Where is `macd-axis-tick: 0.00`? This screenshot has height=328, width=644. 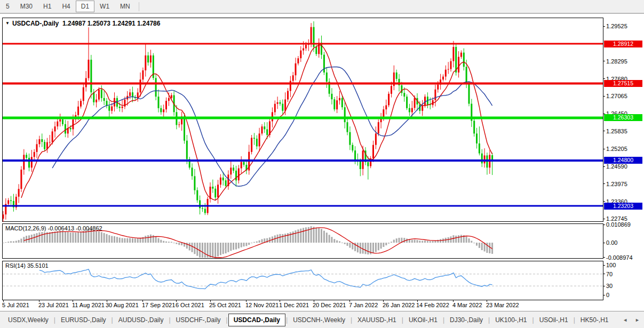
macd-axis-tick: 0.00 is located at coordinates (611, 243).